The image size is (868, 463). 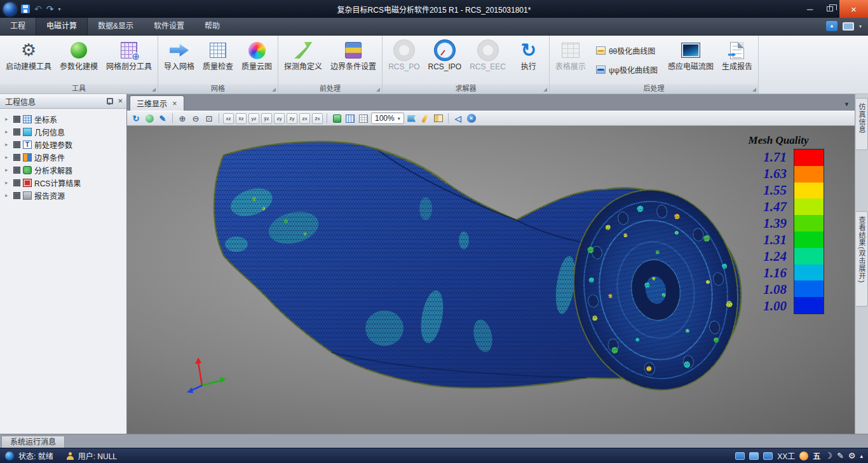 What do you see at coordinates (303, 60) in the screenshot?
I see `probe-angle-button: 探测角定义` at bounding box center [303, 60].